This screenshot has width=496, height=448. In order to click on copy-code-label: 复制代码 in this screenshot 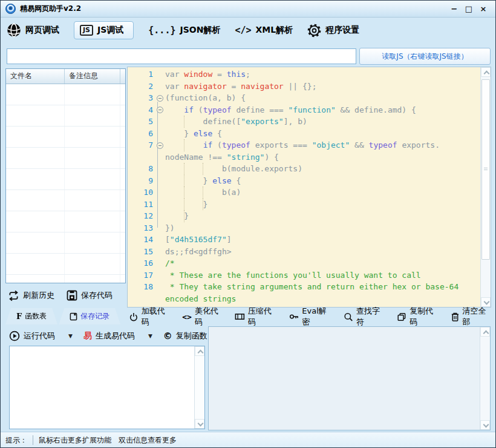, I will do `click(424, 317)`.